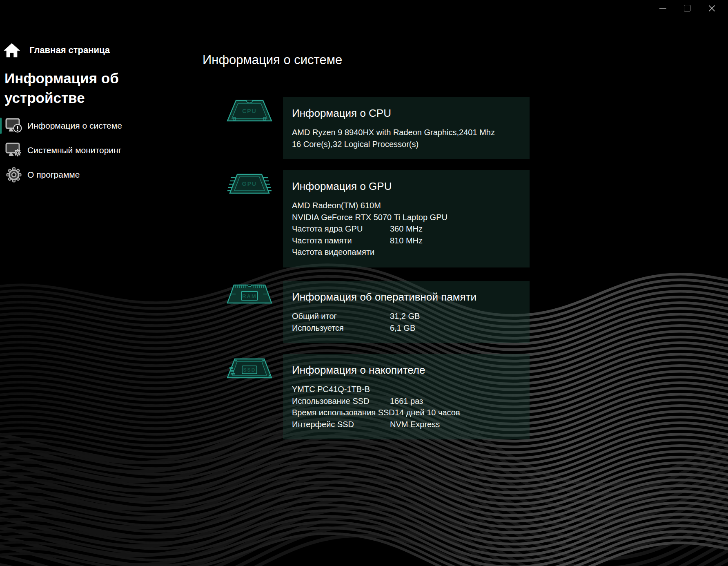 The image size is (728, 566). Describe the element at coordinates (406, 219) in the screenshot. I see `gpu-info-card: Информация о GPU AMD Radeon(TM) 610M NVI…` at that location.